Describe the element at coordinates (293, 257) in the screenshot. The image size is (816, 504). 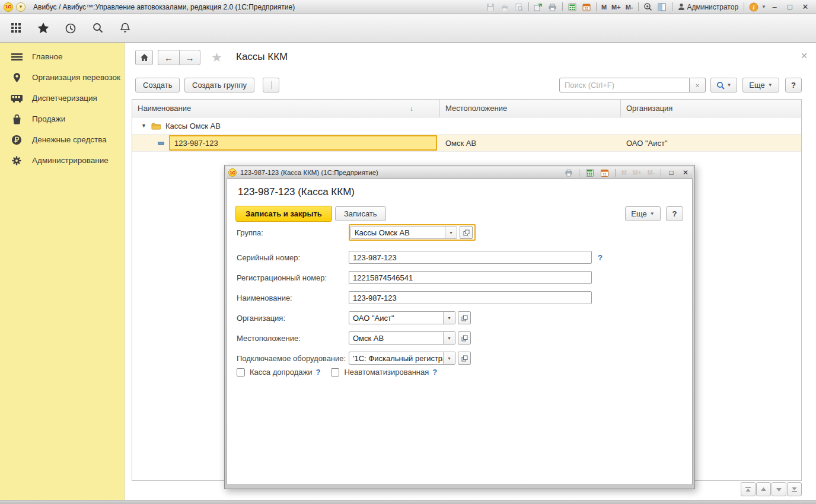
I see `field-label: Серийный номер:` at that location.